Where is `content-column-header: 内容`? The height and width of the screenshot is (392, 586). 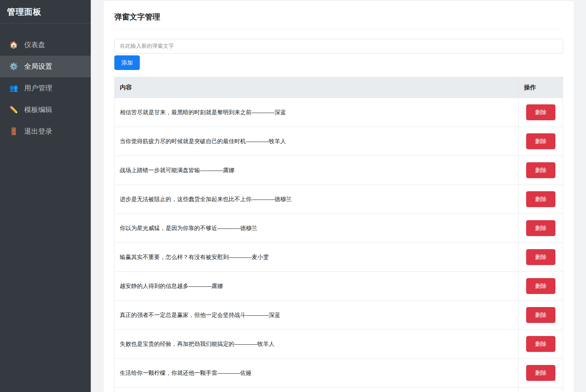 content-column-header: 内容 is located at coordinates (317, 88).